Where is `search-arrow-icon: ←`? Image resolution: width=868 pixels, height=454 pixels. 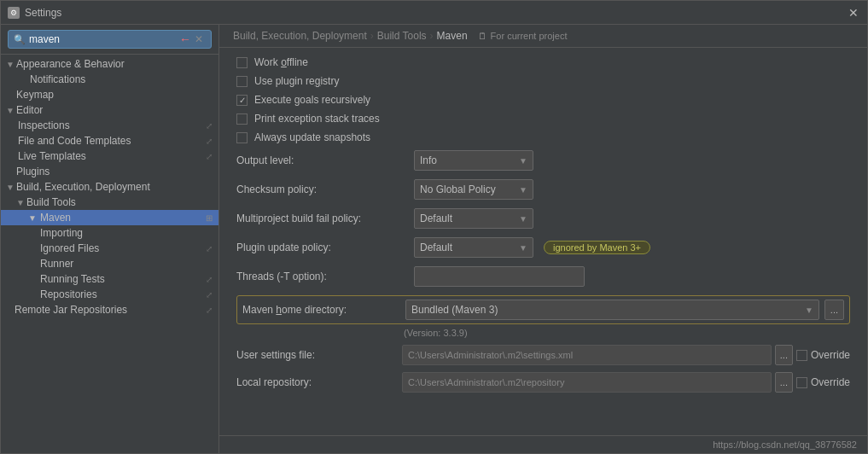
search-arrow-icon: ← is located at coordinates (185, 39).